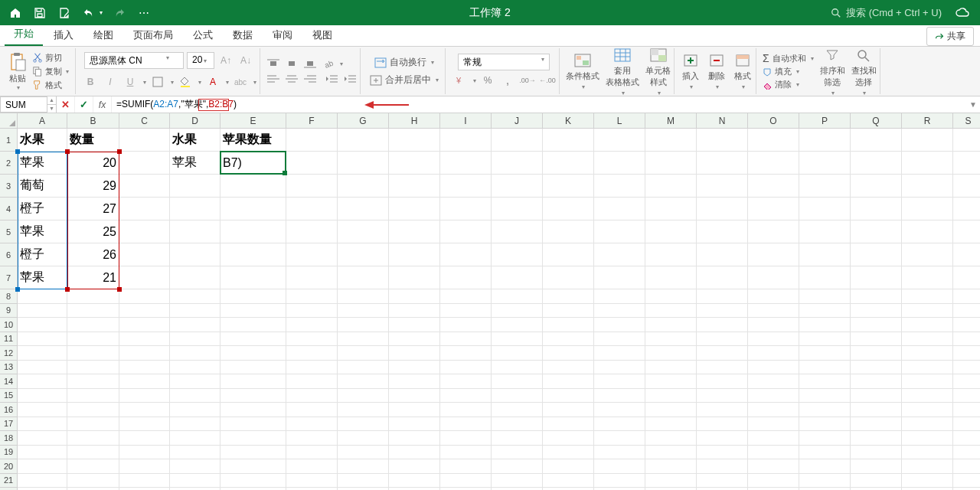 The height and width of the screenshot is (490, 980). What do you see at coordinates (66, 104) in the screenshot?
I see `formula-cancel-icon: ✕` at bounding box center [66, 104].